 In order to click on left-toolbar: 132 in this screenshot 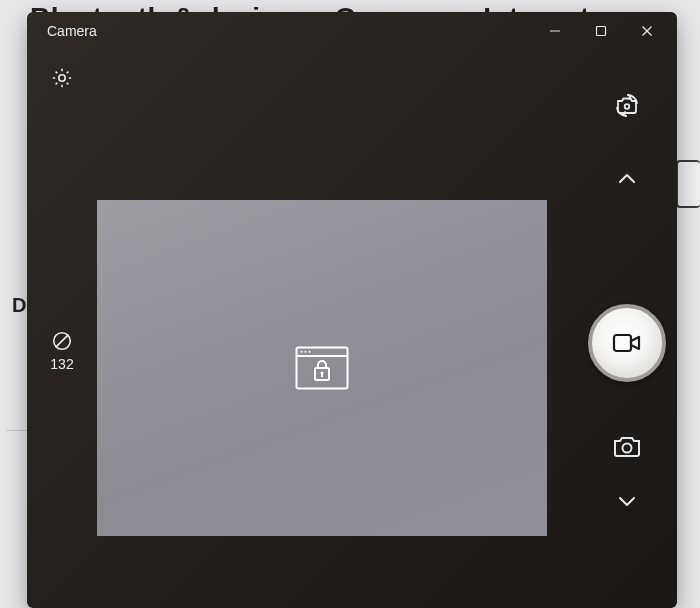, I will do `click(62, 329)`.